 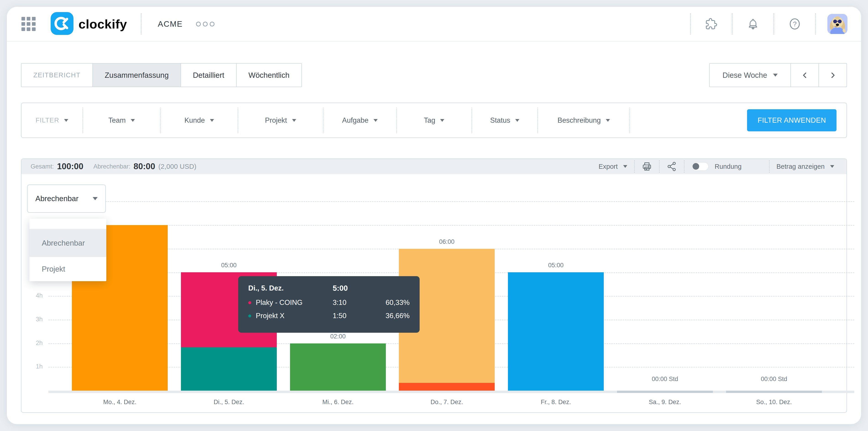 I want to click on report-tabs-row: ZEITBERICHT Zusammenfassung Detailliert …, so click(x=434, y=75).